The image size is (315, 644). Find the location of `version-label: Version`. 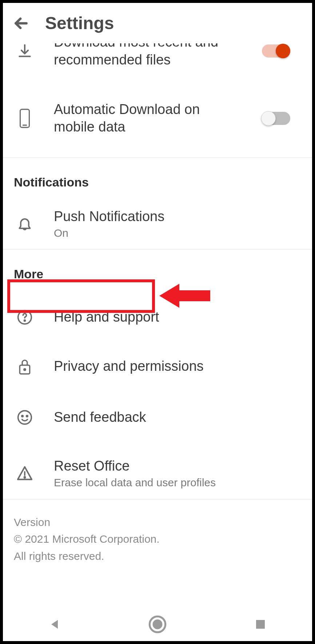

version-label: Version is located at coordinates (158, 522).